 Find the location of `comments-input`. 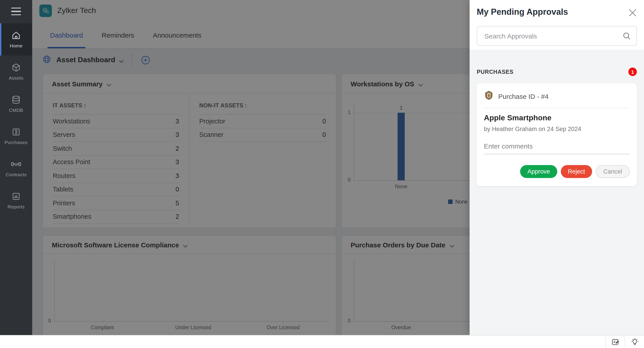

comments-input is located at coordinates (557, 148).